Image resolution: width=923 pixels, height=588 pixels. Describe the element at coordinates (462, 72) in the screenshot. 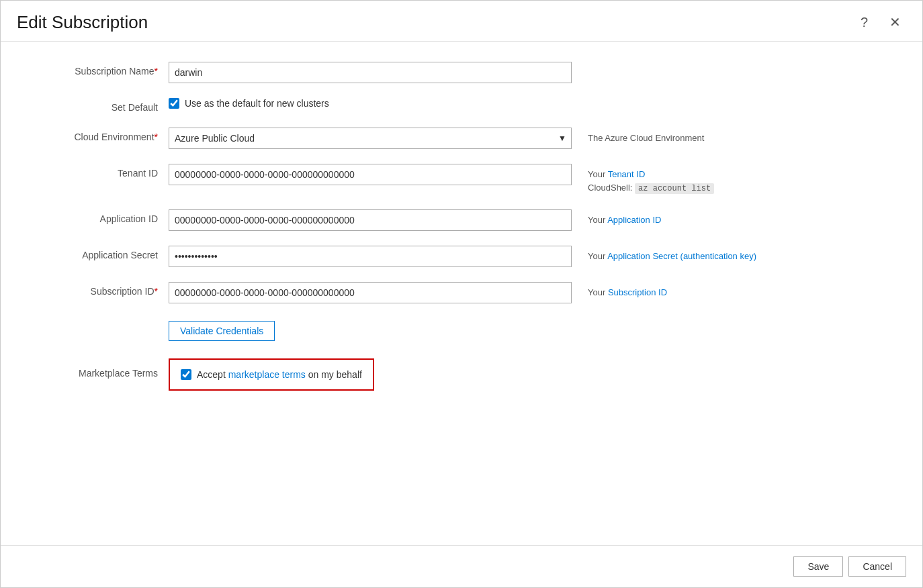

I see `subscription-name-row: Subscription Name*` at that location.